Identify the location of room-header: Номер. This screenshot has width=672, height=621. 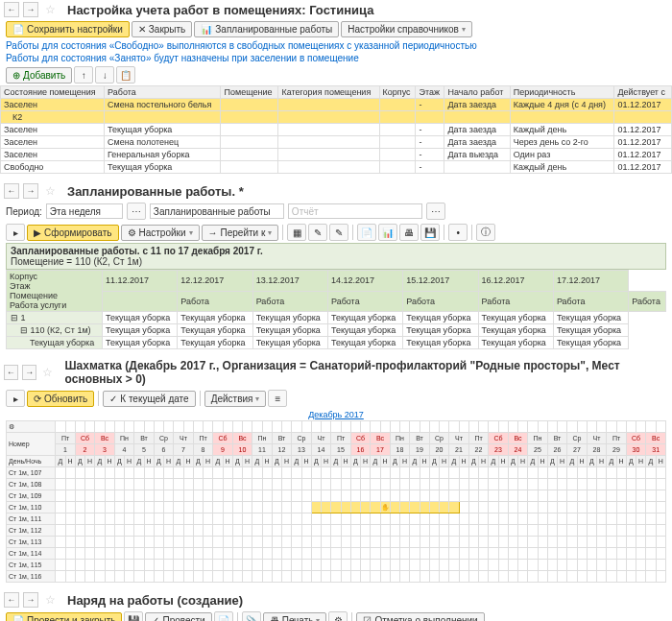
(31, 444).